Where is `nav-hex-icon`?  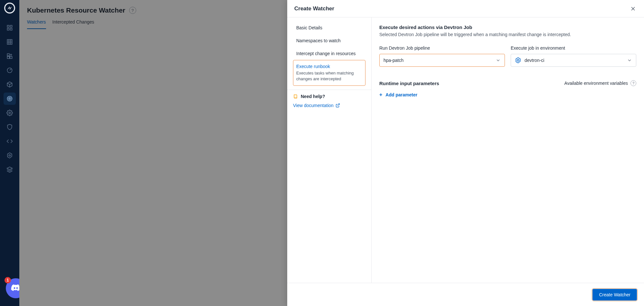
nav-hex-icon is located at coordinates (10, 155).